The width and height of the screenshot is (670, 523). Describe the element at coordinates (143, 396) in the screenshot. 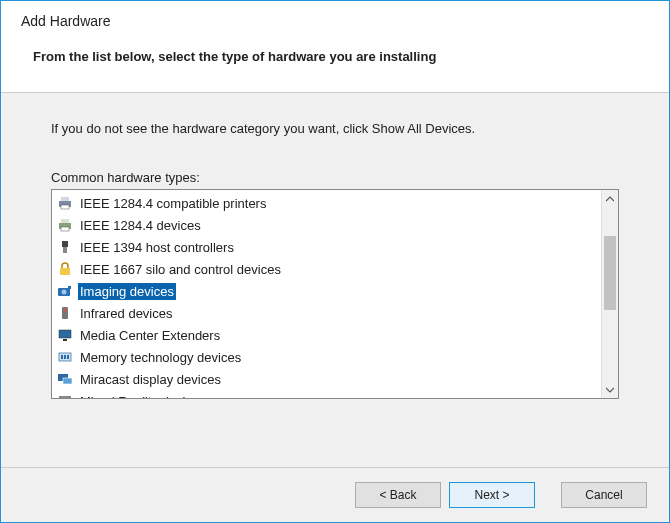

I see `list-item-label: Mixed Reality devices` at that location.